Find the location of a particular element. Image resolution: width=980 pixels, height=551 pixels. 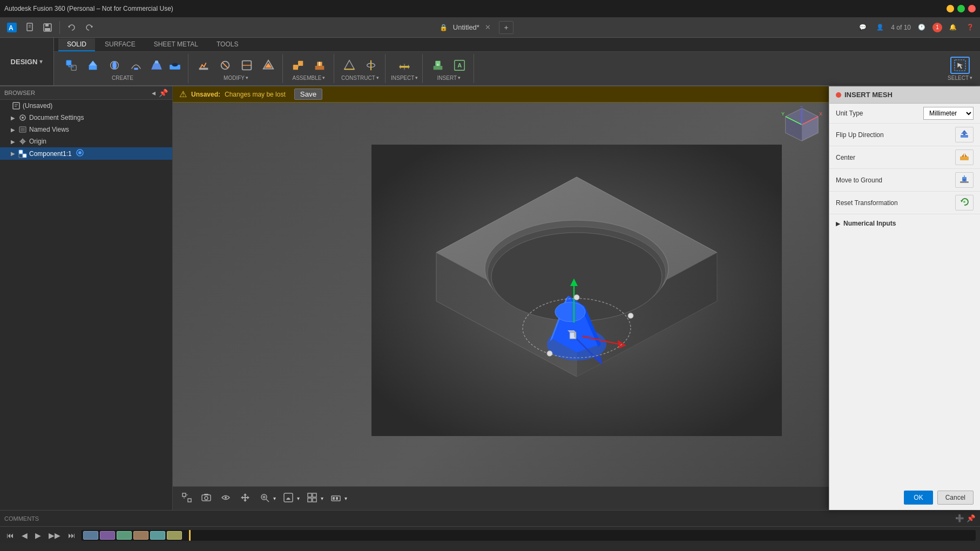

close-file-icon: ✕ is located at coordinates (488, 27).